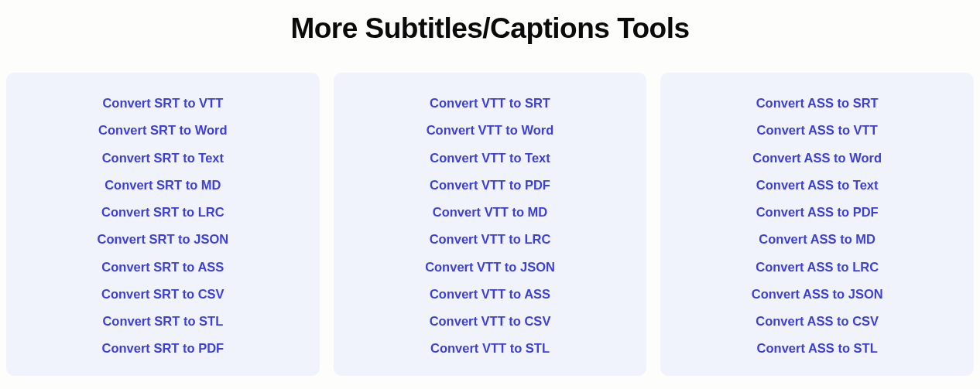 The width and height of the screenshot is (980, 389). What do you see at coordinates (490, 348) in the screenshot?
I see `tool-link: Convert VTT to STL` at bounding box center [490, 348].